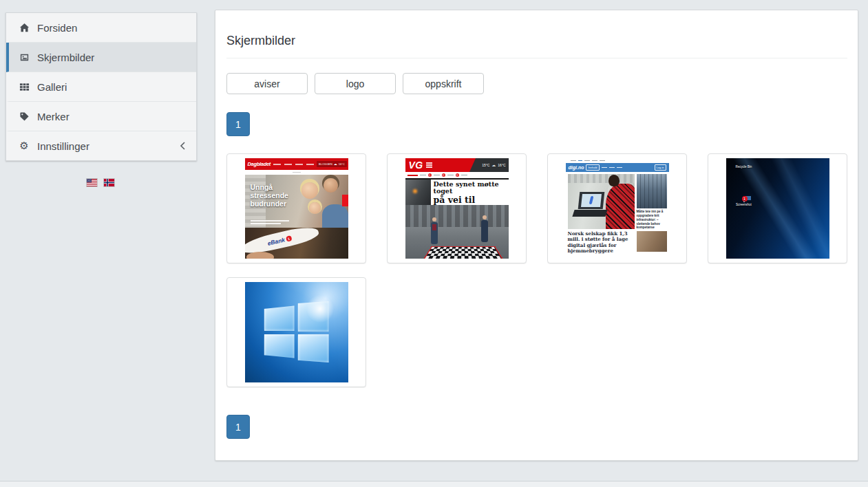 Image resolution: width=868 pixels, height=487 pixels. What do you see at coordinates (297, 164) in the screenshot?
I see `dagbladet-header: Dagbladet BLOGGEN ☁ 16°C` at bounding box center [297, 164].